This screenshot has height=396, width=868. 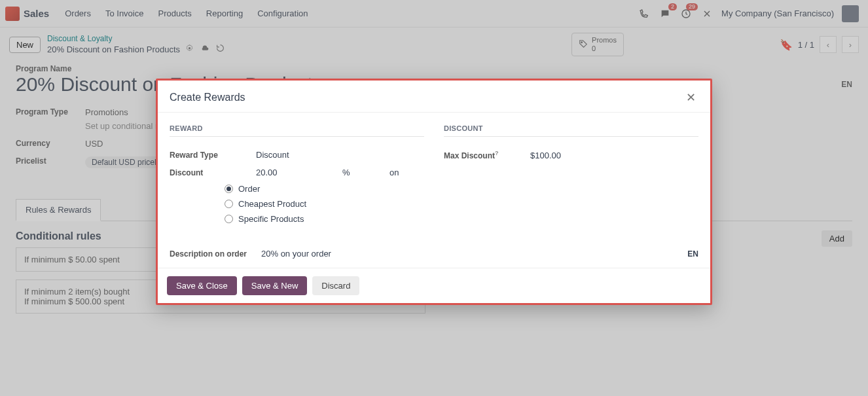 I want to click on discount-value: 20.00, so click(x=295, y=173).